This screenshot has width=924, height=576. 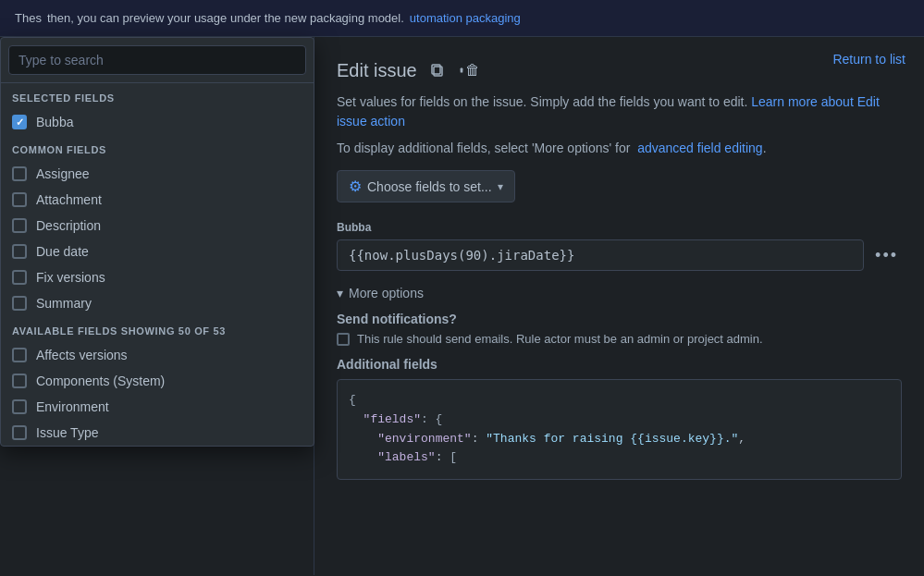 What do you see at coordinates (72, 407) in the screenshot?
I see `field-label-environment: Environment` at bounding box center [72, 407].